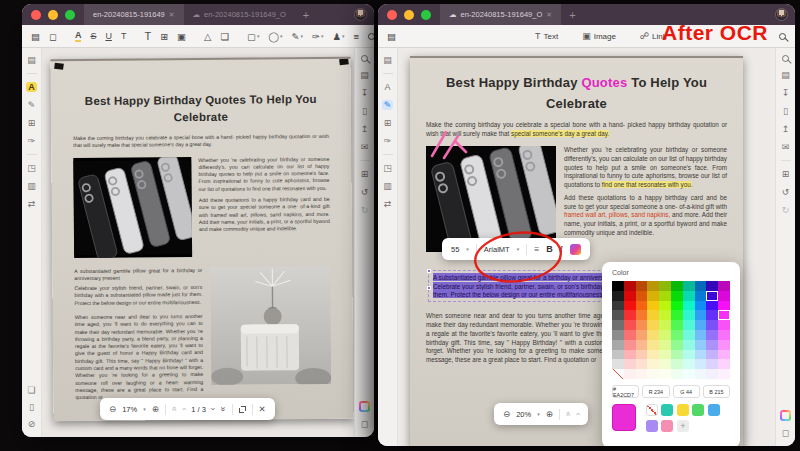 The width and height of the screenshot is (800, 451). I want to click on stamp-tool-icon: ❏, so click(224, 36).